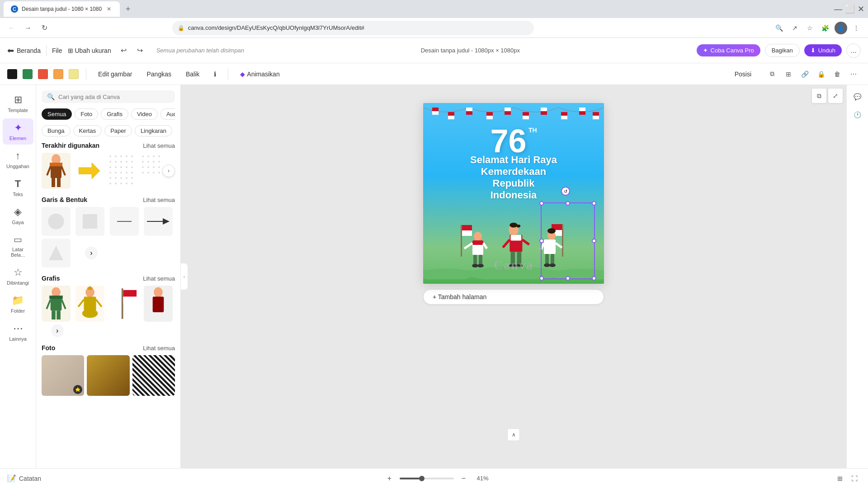 The image size is (868, 488). I want to click on copy-icon-button: ⧉, so click(772, 74).